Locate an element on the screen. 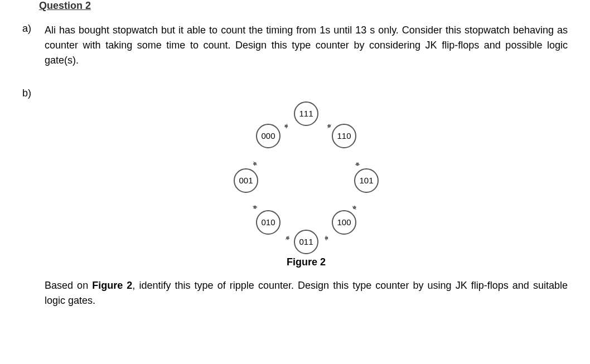 This screenshot has height=364, width=590. part-a-label: a) is located at coordinates (33, 46).